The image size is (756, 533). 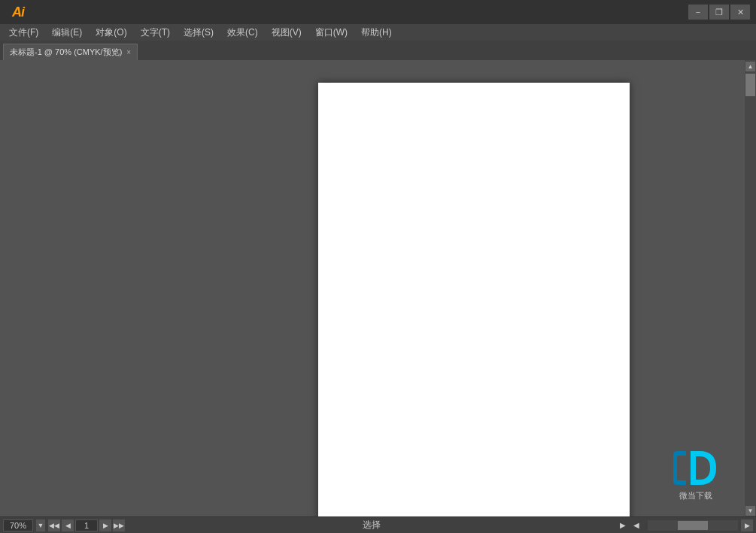 I want to click on menu-bar: 文件(F) 编辑(E) 对象(O) 文字(T) 选择(S) 效果(C) 视图(V…, so click(x=378, y=32).